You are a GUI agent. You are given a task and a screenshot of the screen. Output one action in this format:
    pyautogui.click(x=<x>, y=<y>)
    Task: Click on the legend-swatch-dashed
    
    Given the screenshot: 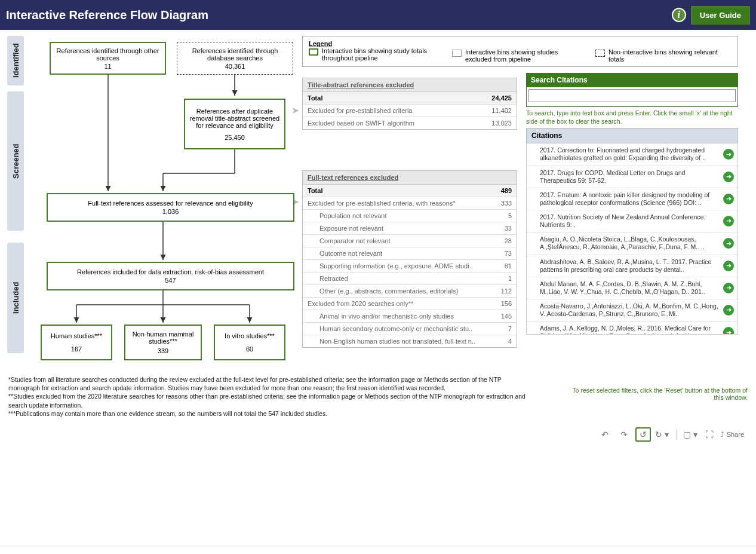 What is the action you would take?
    pyautogui.click(x=600, y=53)
    